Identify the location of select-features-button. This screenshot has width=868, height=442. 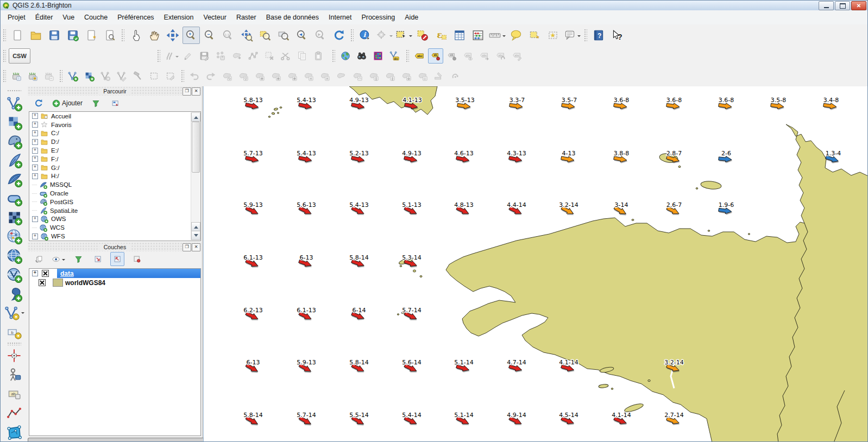
(404, 35).